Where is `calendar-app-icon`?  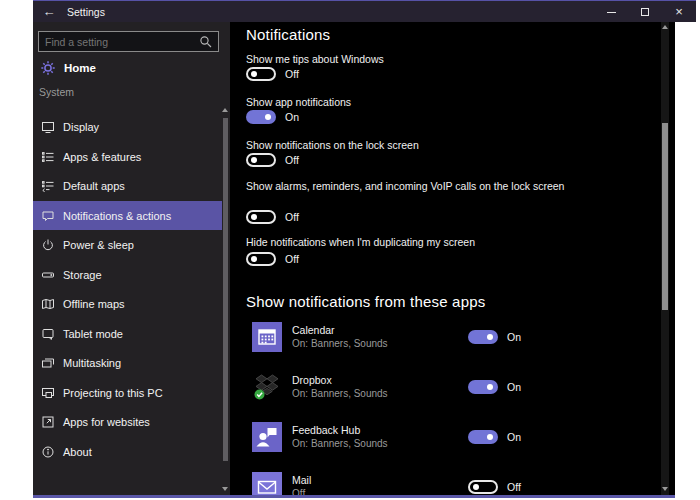
calendar-app-icon is located at coordinates (267, 337).